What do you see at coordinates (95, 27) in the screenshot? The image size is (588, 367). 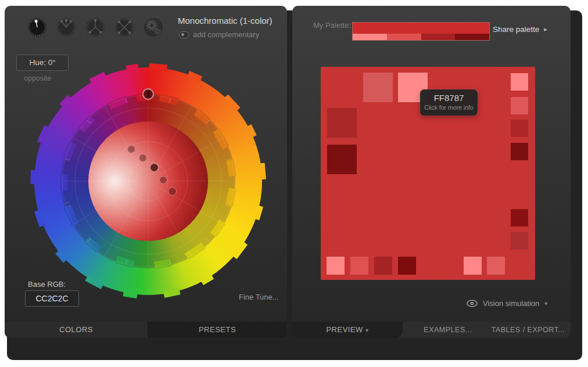 I see `scheme-type-selector` at bounding box center [95, 27].